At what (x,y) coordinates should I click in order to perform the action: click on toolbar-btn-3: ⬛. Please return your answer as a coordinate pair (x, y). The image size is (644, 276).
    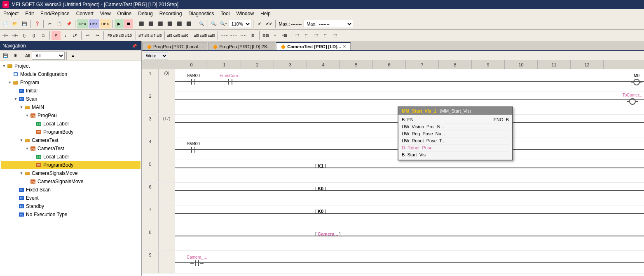
    Looking at the image, I should click on (160, 24).